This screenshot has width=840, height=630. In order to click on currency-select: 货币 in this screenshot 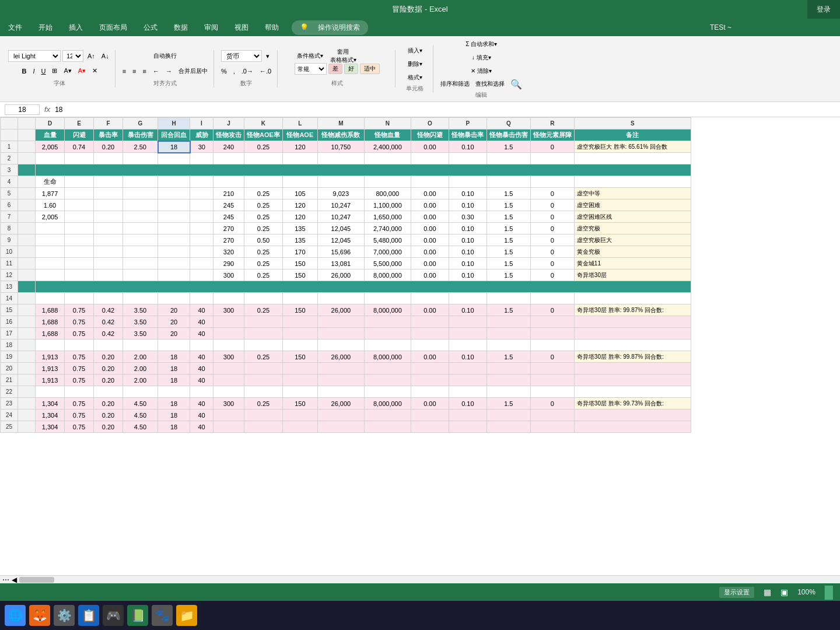, I will do `click(242, 56)`.